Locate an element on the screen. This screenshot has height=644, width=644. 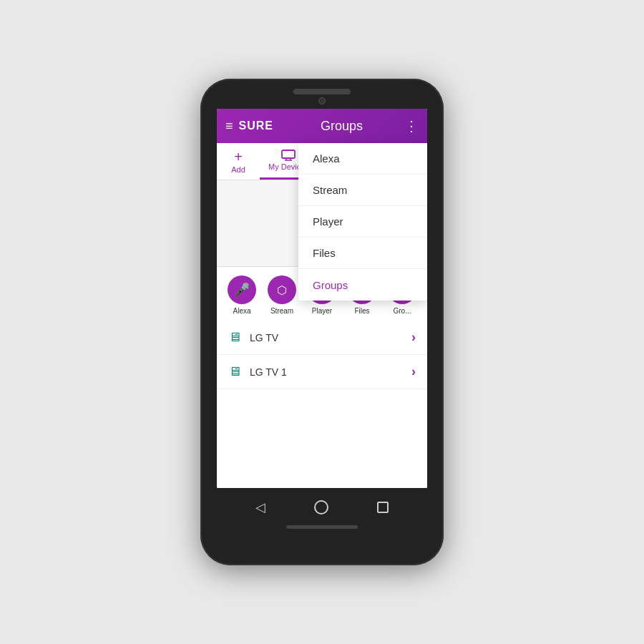
dropdown-files: Files is located at coordinates (363, 253).